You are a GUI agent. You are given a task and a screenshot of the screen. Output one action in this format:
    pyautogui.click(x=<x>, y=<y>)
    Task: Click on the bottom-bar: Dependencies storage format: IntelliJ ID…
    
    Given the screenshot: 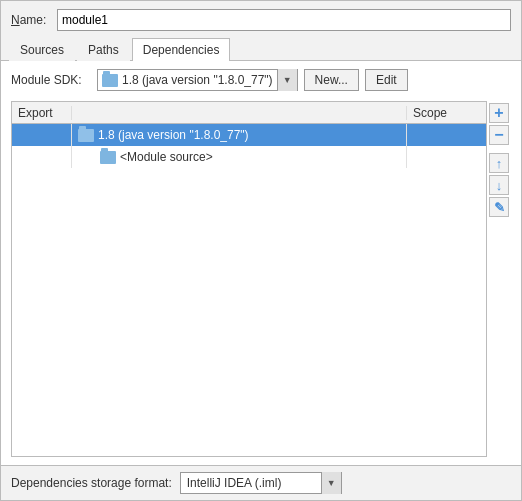 What is the action you would take?
    pyautogui.click(x=261, y=482)
    